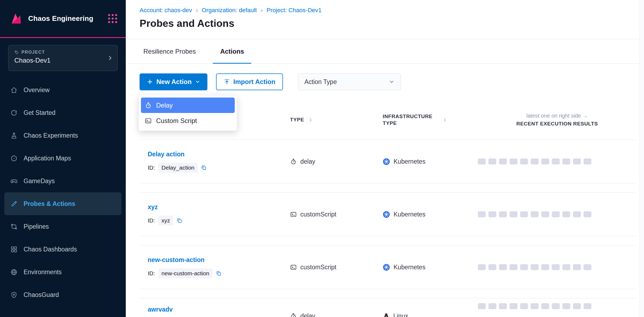  What do you see at coordinates (39, 181) in the screenshot?
I see `sidebar-item-label: GameDays` at bounding box center [39, 181].